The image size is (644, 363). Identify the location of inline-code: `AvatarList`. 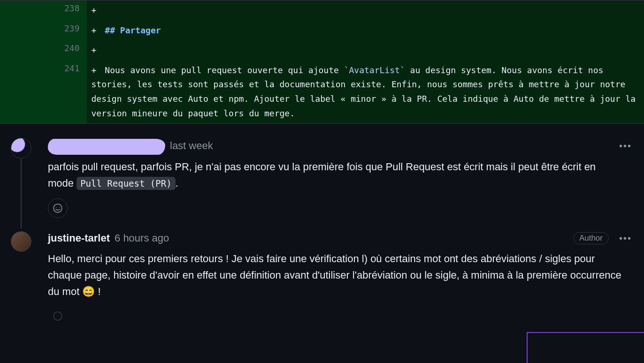
(375, 70).